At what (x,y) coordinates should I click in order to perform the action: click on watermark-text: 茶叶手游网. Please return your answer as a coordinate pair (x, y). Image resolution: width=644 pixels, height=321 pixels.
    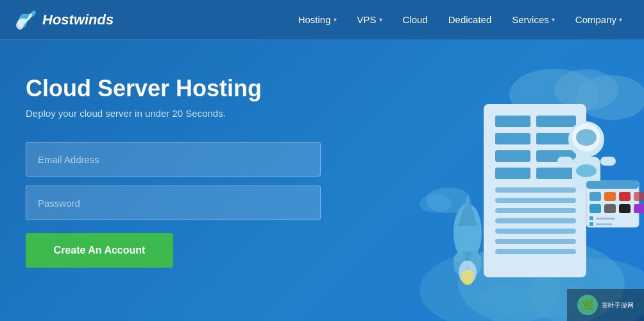
    Looking at the image, I should click on (618, 306).